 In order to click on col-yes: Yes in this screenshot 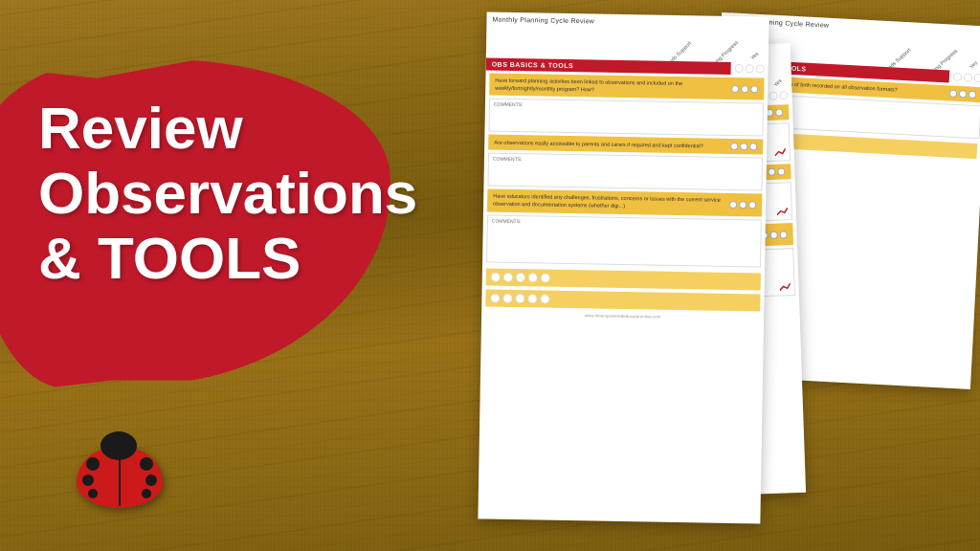, I will do `click(754, 55)`.